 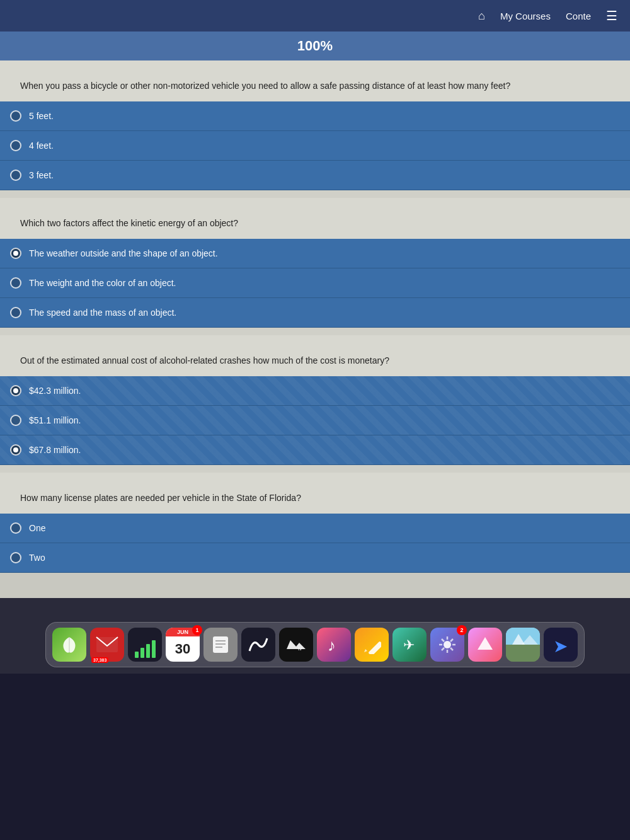 What do you see at coordinates (16, 391) in the screenshot?
I see `radio-circle-q3a1` at bounding box center [16, 391].